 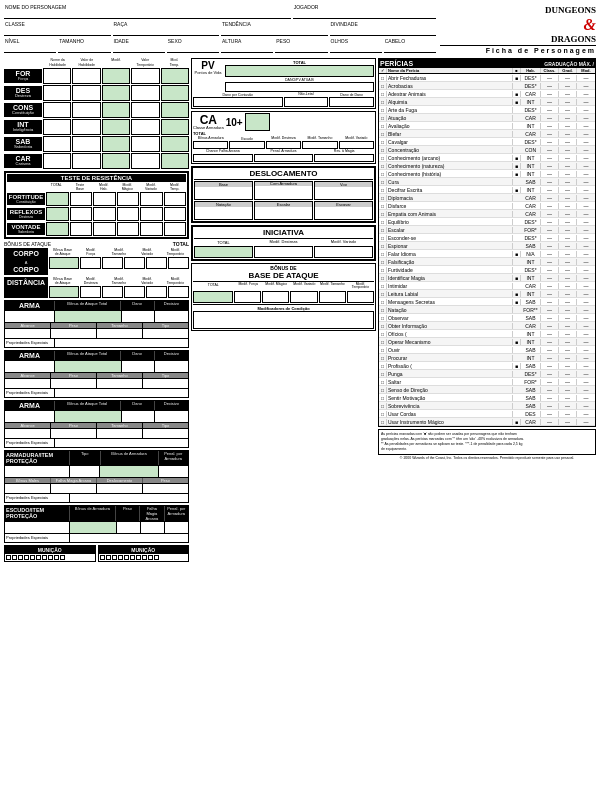 What do you see at coordinates (238, 102) in the screenshot?
I see `pv-contusao-val` at bounding box center [238, 102].